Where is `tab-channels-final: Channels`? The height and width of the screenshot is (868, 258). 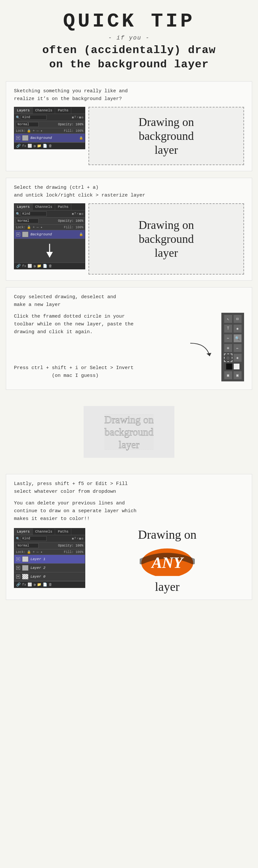
tab-channels-final: Channels is located at coordinates (44, 532).